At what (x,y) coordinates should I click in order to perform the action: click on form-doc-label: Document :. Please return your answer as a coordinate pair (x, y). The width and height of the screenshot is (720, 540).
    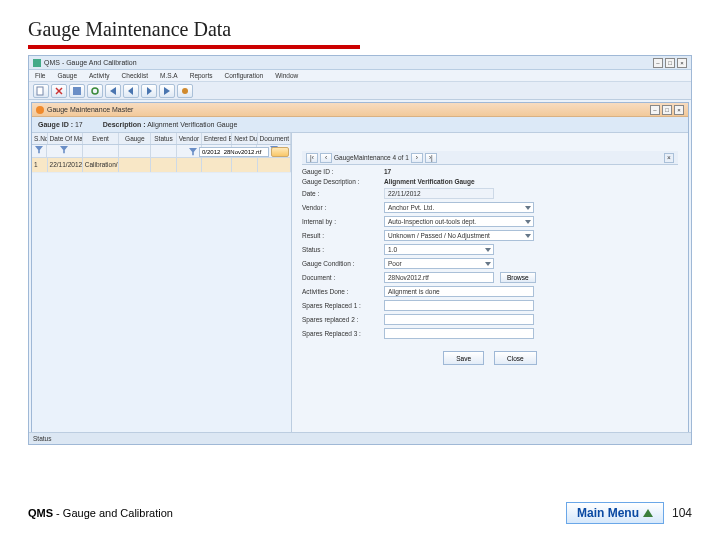
    Looking at the image, I should click on (343, 278).